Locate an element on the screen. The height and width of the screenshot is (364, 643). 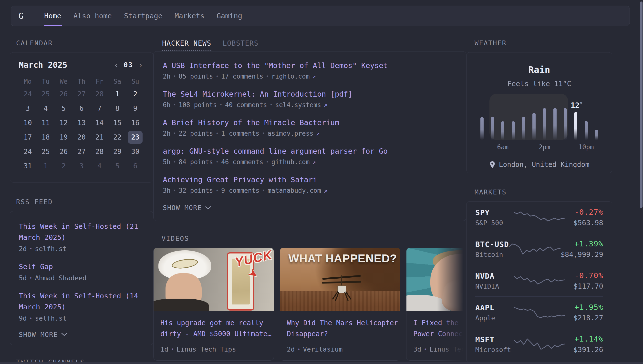
hn-item-comments: 17 comments is located at coordinates (242, 76).